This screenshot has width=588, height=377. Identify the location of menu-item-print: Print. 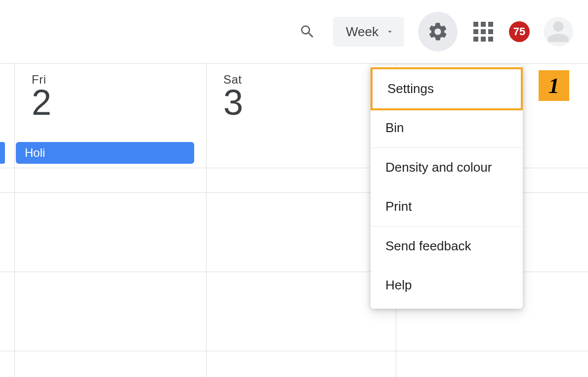
(447, 207).